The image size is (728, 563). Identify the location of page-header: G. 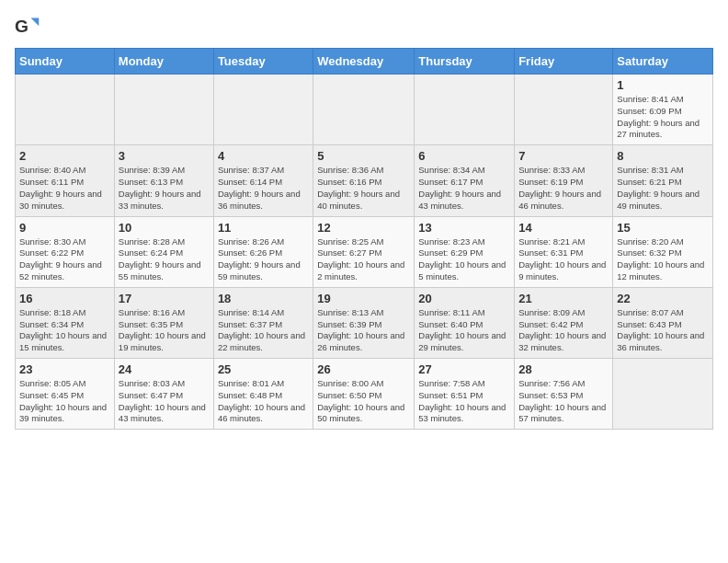
(364, 28).